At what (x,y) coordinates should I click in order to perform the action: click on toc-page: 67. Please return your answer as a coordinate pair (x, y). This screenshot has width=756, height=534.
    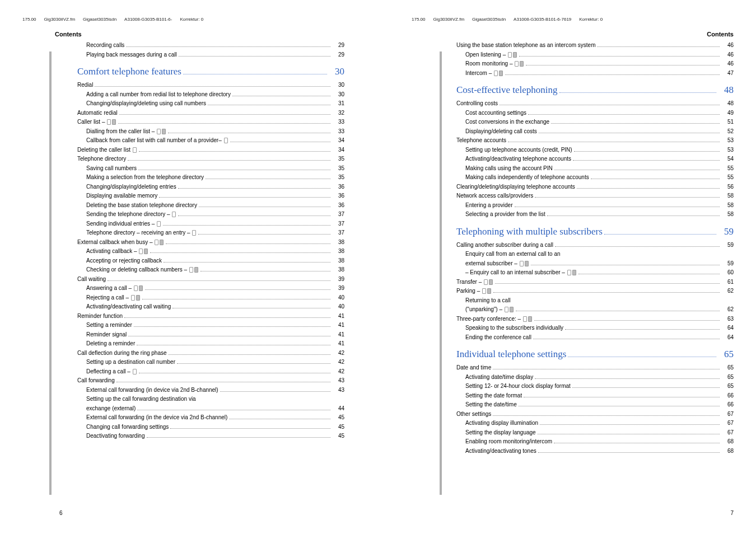
    Looking at the image, I should click on (727, 414).